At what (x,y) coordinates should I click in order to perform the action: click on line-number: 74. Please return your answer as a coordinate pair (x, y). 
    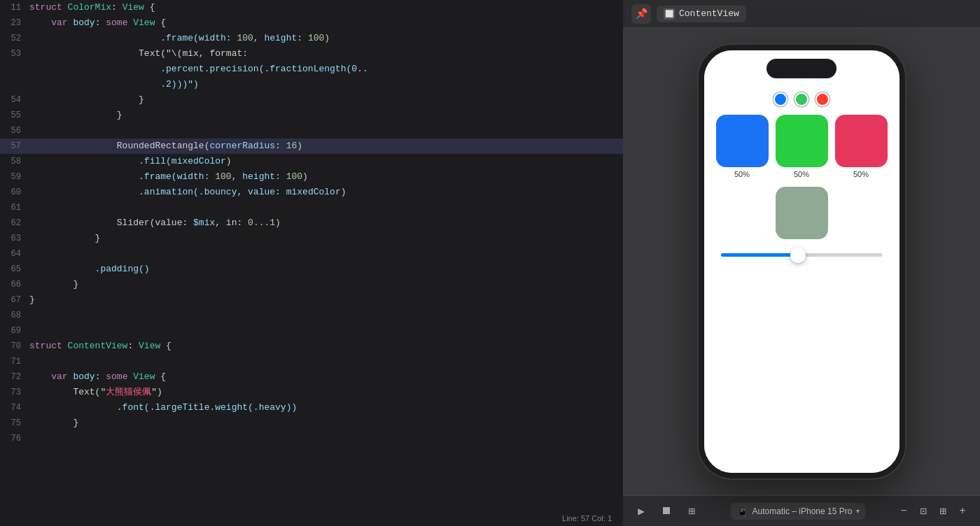
    Looking at the image, I should click on (15, 408).